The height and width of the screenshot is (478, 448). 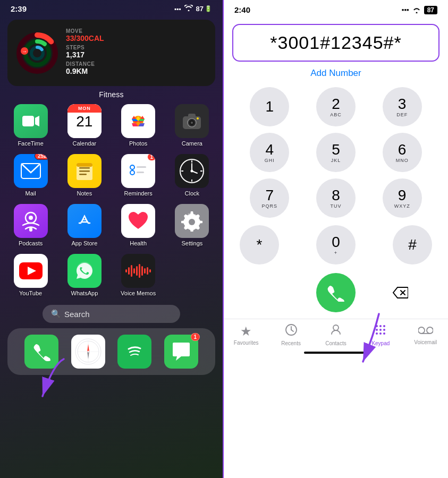 I want to click on app-item-health: Health, so click(x=138, y=225).